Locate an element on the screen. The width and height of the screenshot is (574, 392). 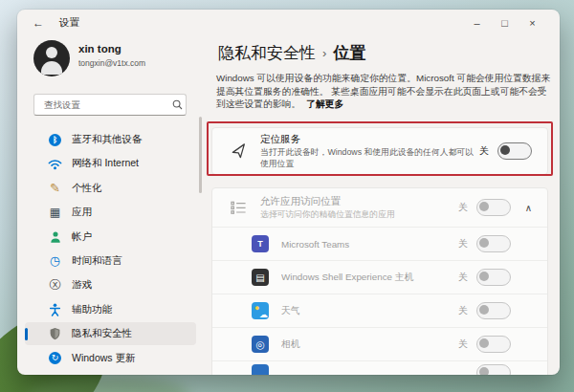
sidebar-item-windows-update: ↻ Windows 更新 is located at coordinates (111, 359).